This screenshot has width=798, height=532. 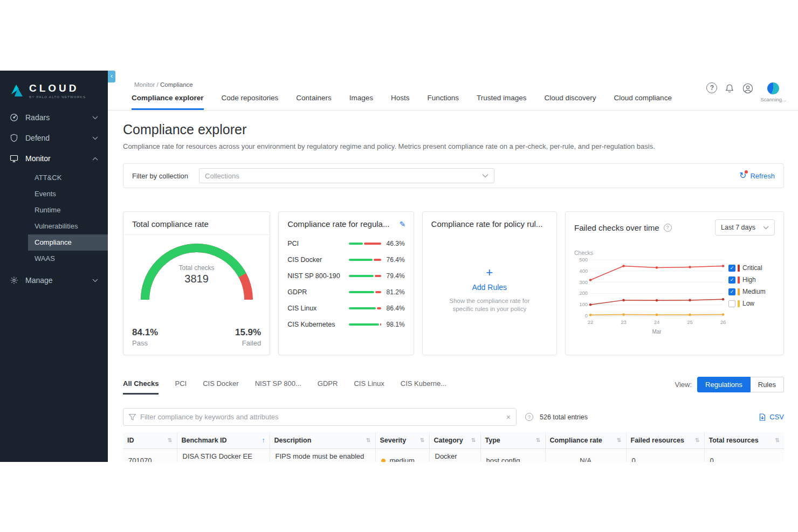 I want to click on filter-by-collection-label: Filter by collection, so click(x=160, y=176).